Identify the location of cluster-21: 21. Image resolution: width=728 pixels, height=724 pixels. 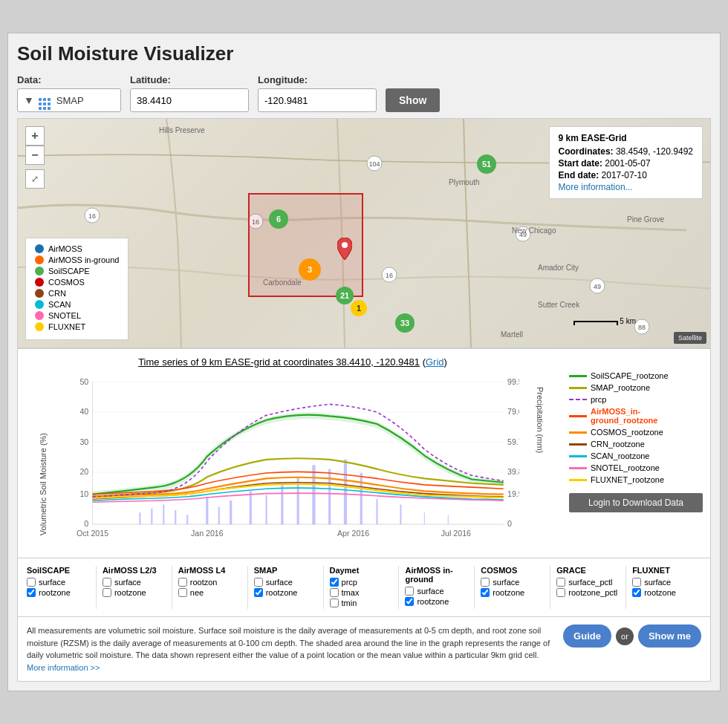
(345, 296).